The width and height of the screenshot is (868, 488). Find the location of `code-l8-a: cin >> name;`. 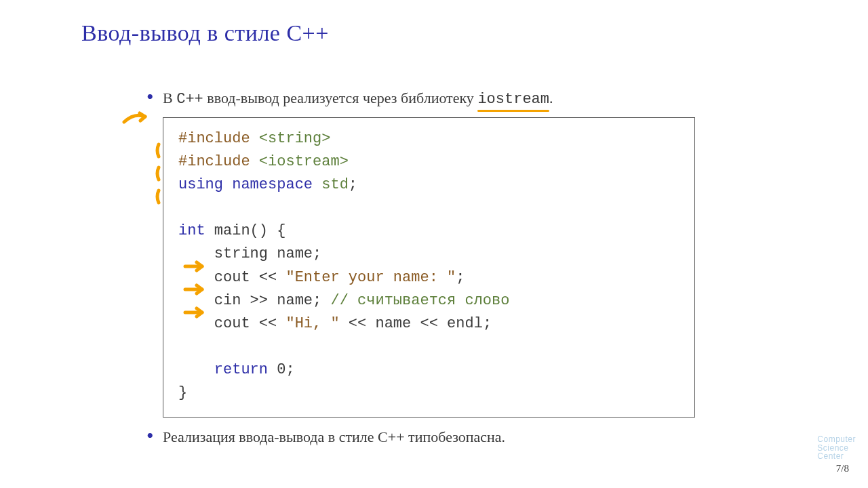

code-l8-a: cin >> name; is located at coordinates (254, 301).